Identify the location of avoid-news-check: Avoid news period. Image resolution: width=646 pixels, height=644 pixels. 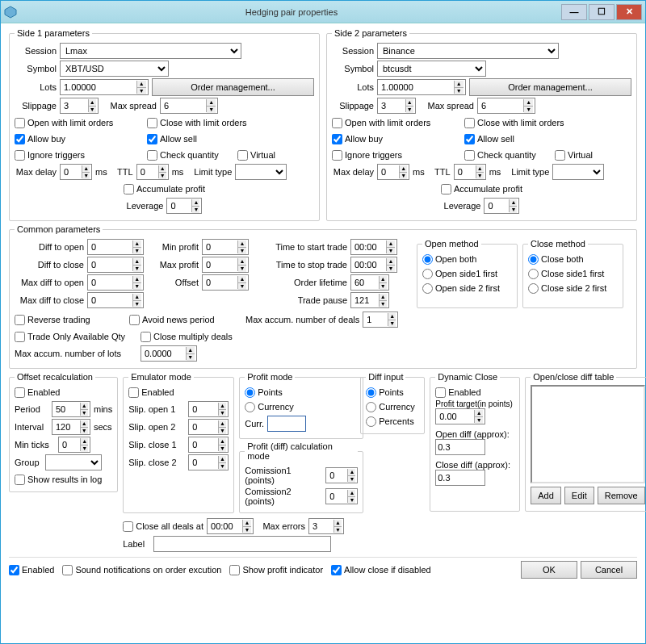
(186, 320).